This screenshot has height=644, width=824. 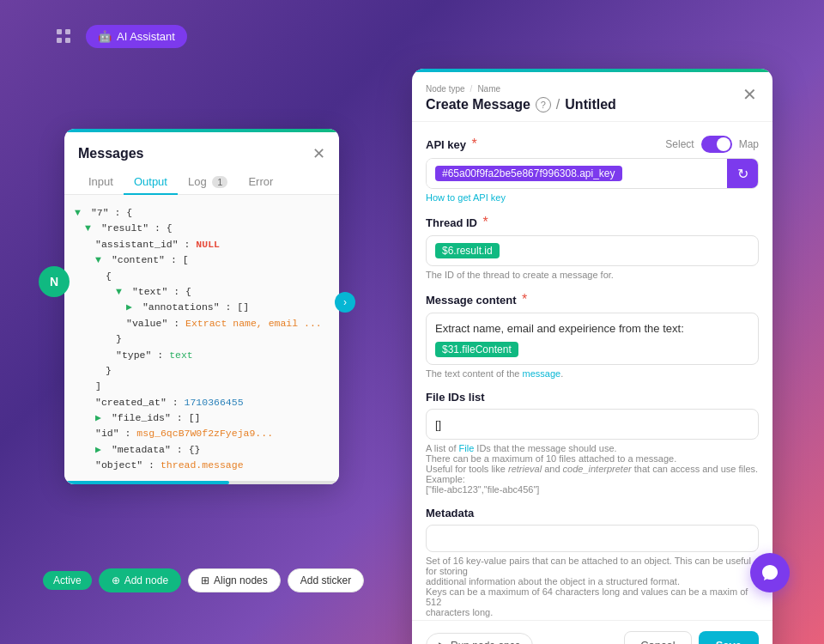 I want to click on refresh-icon: ↻, so click(x=743, y=173).